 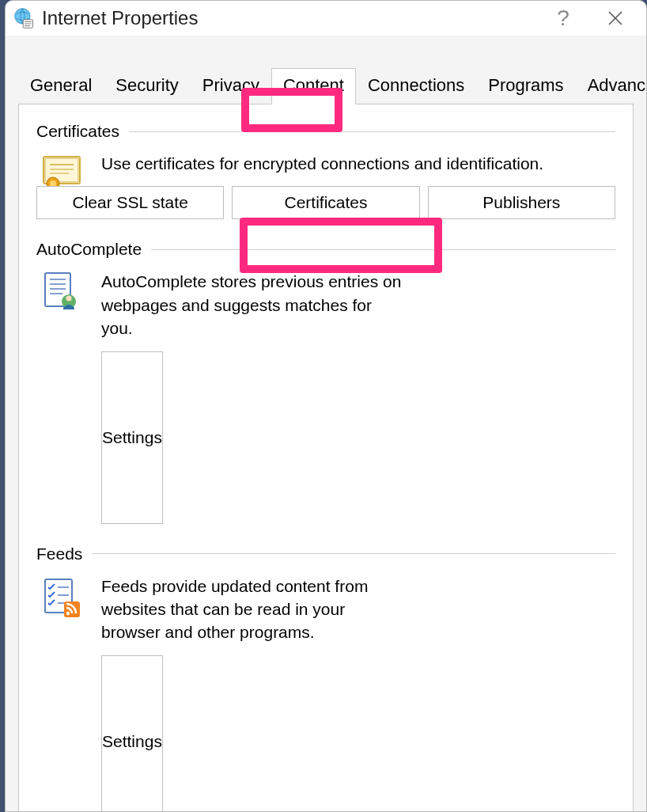 What do you see at coordinates (132, 438) in the screenshot?
I see `autocomplete-settings-button: Settings` at bounding box center [132, 438].